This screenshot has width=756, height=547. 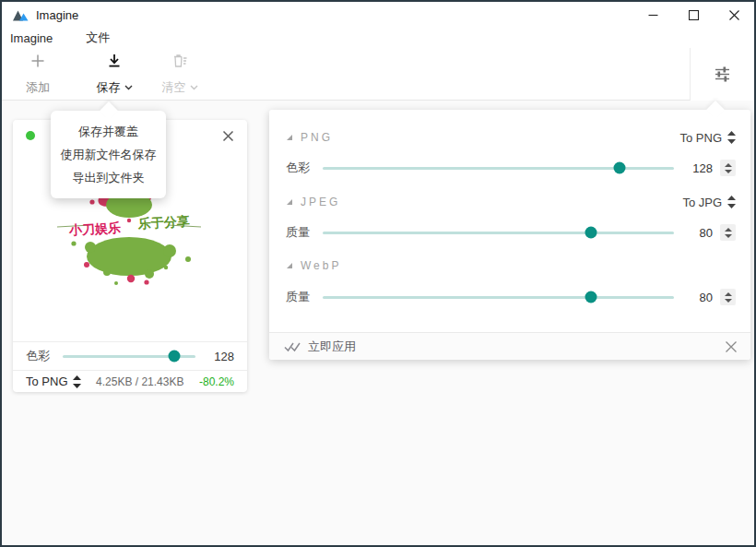 I want to click on remove-image-button, so click(x=229, y=137).